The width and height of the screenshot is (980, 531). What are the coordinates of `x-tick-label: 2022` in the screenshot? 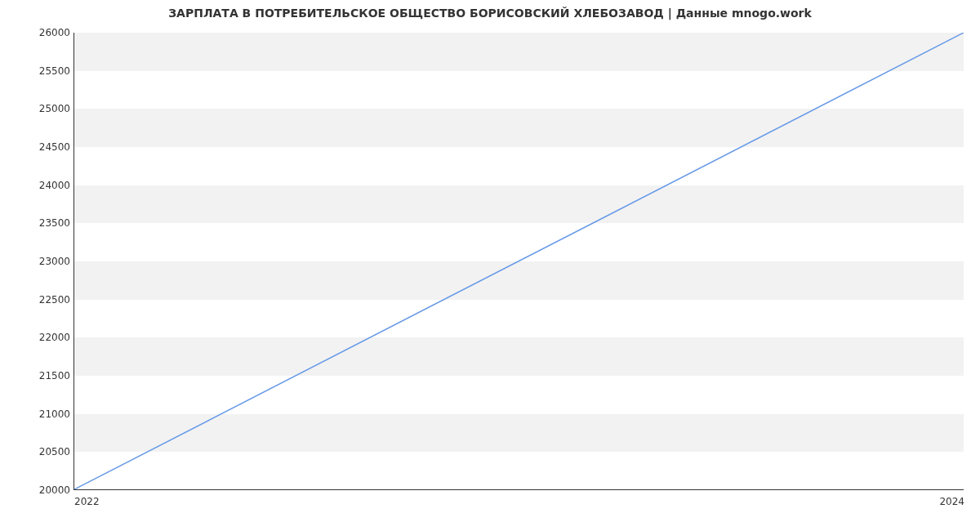 It's located at (87, 502).